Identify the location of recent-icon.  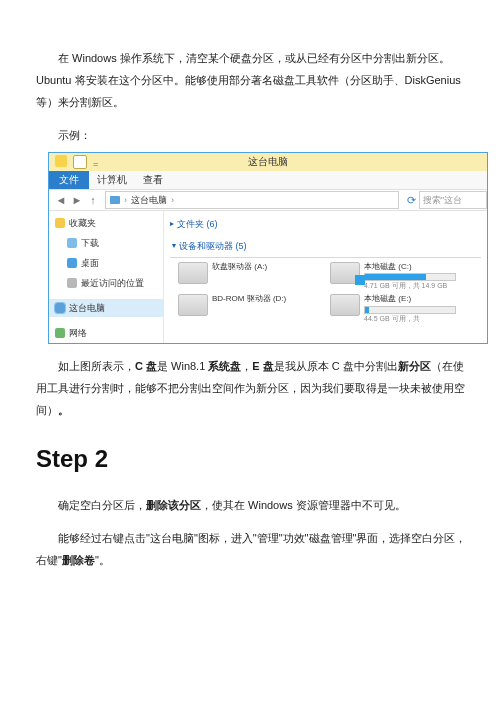
(72, 283).